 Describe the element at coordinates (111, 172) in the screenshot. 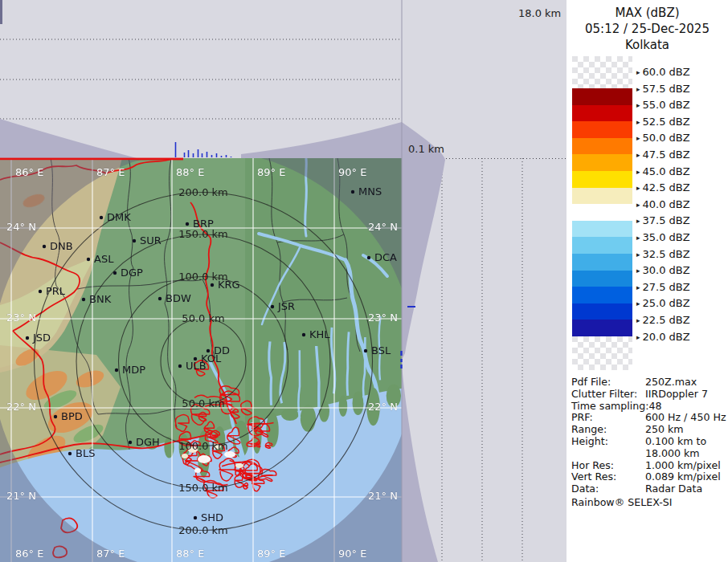

I see `longitude-label: 87° E` at that location.